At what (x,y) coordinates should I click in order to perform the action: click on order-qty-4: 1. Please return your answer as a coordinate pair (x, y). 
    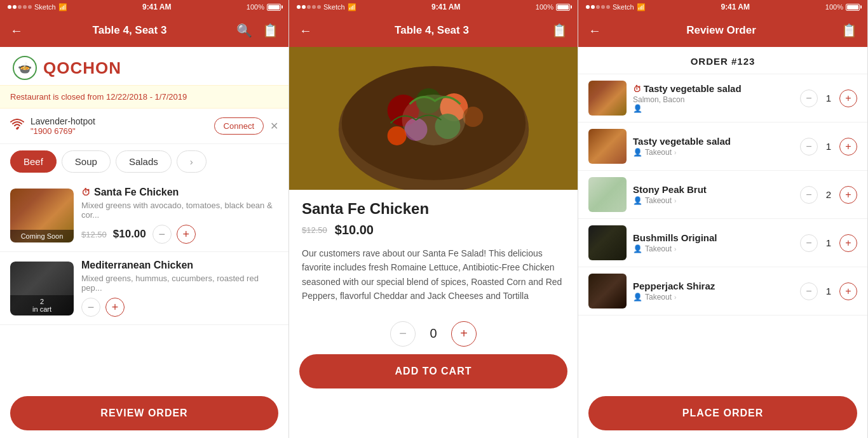
    Looking at the image, I should click on (829, 291).